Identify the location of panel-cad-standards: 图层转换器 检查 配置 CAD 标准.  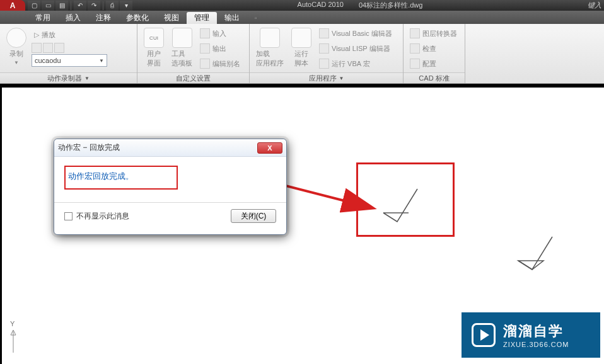
(434, 54).